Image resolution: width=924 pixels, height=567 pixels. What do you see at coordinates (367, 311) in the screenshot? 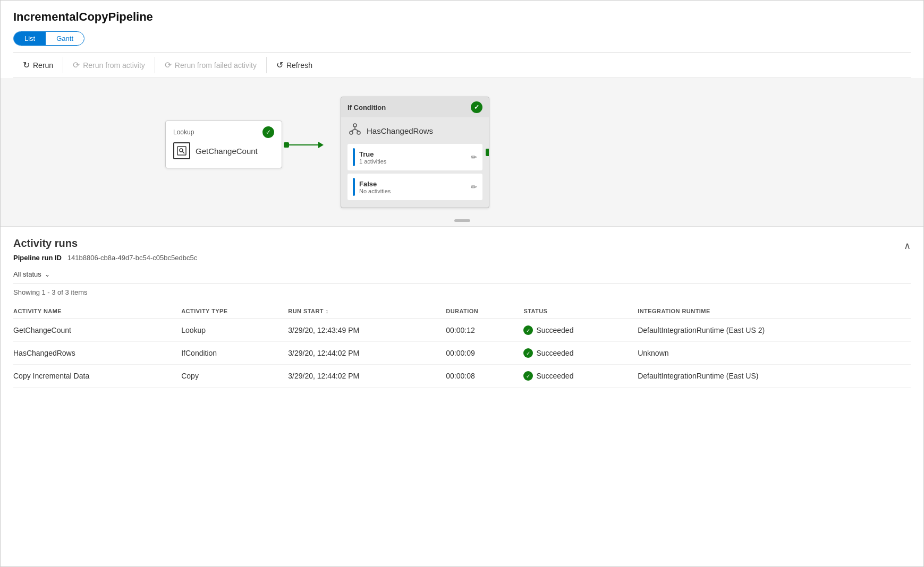
I see `col-run-start: RUN START ↕` at bounding box center [367, 311].